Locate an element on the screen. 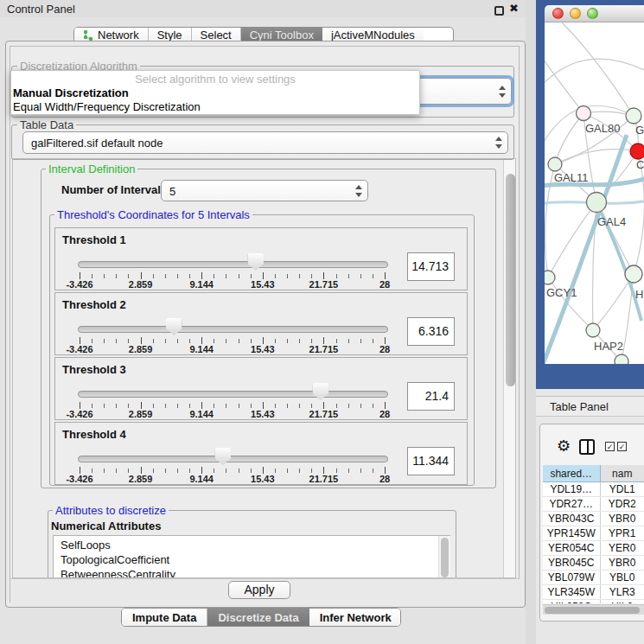 The image size is (644, 644). apply-button: Apply is located at coordinates (259, 590).